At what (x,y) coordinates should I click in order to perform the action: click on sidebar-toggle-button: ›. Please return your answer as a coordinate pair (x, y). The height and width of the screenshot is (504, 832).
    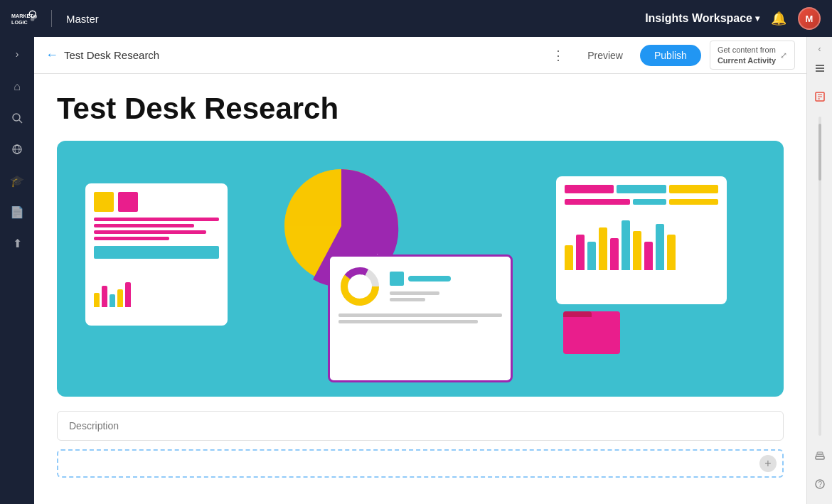
    Looking at the image, I should click on (17, 54).